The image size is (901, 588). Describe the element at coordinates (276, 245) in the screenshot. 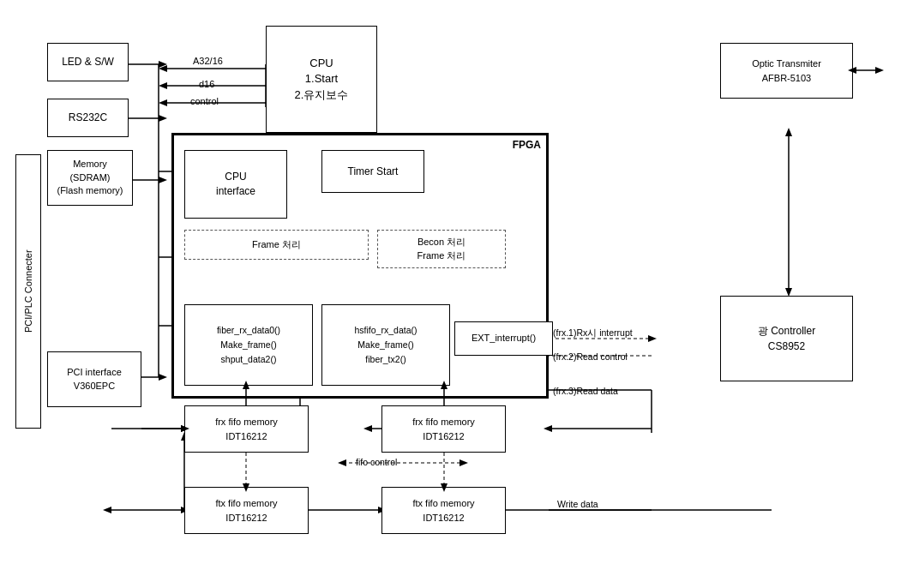

I see `frame-processing-box: Frame 처리` at that location.